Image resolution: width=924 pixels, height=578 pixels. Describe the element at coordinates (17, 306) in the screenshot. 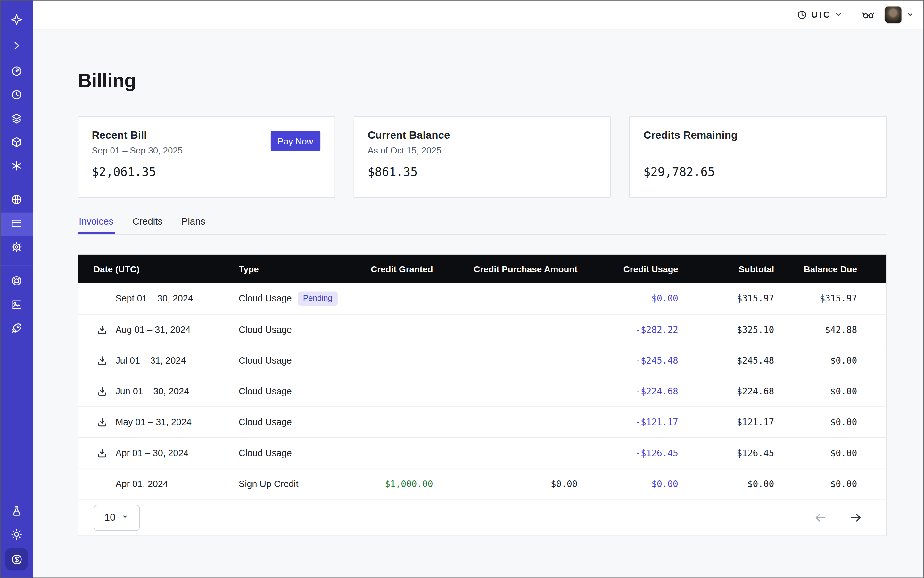

I see `sidebar-item-console` at that location.